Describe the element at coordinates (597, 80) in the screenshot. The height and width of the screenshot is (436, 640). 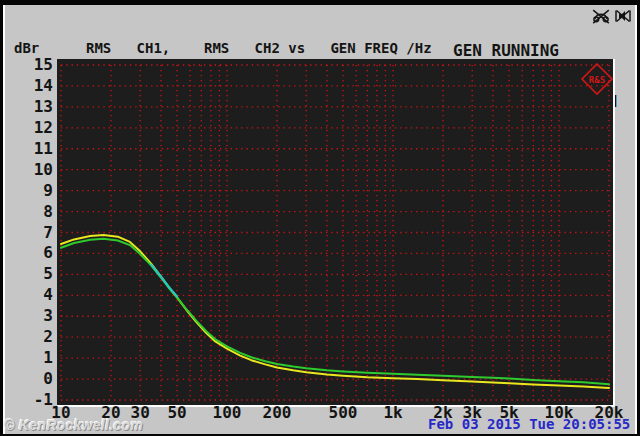
I see `rs-logo-text: R&S` at that location.